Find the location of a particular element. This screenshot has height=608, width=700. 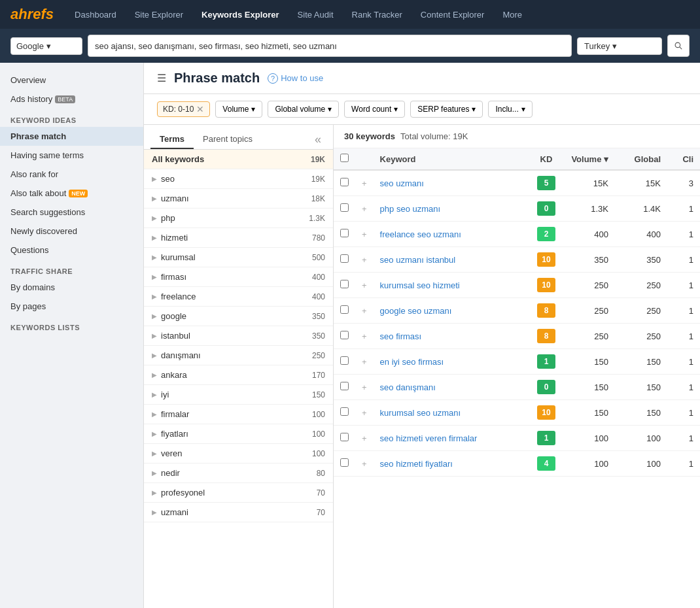

list-item: ▶ ankara 170 is located at coordinates (238, 375).